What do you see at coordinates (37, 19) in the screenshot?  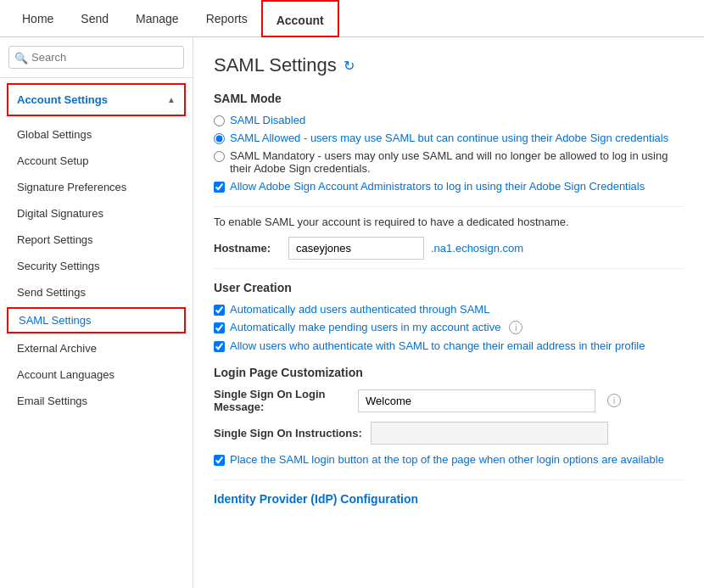 I see `nav-home: Home` at bounding box center [37, 19].